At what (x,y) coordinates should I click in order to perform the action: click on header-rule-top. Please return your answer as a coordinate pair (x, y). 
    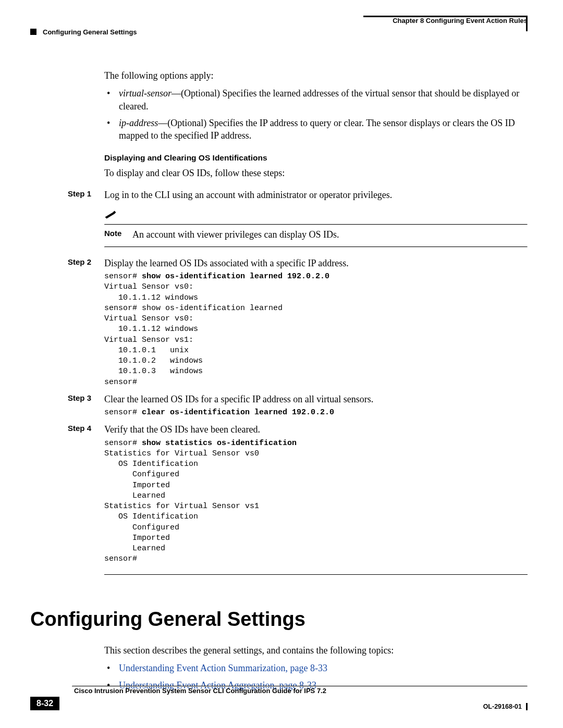
    Looking at the image, I should click on (445, 17).